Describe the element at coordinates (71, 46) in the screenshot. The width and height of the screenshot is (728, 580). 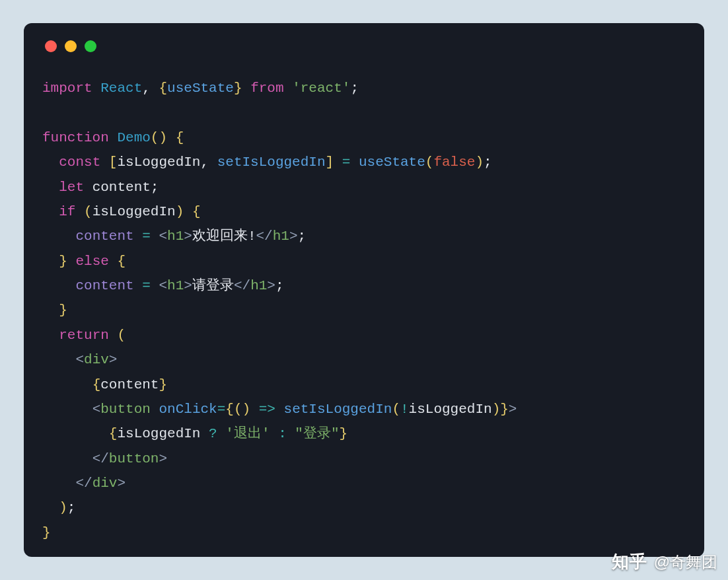
I see `minimize-icon` at that location.